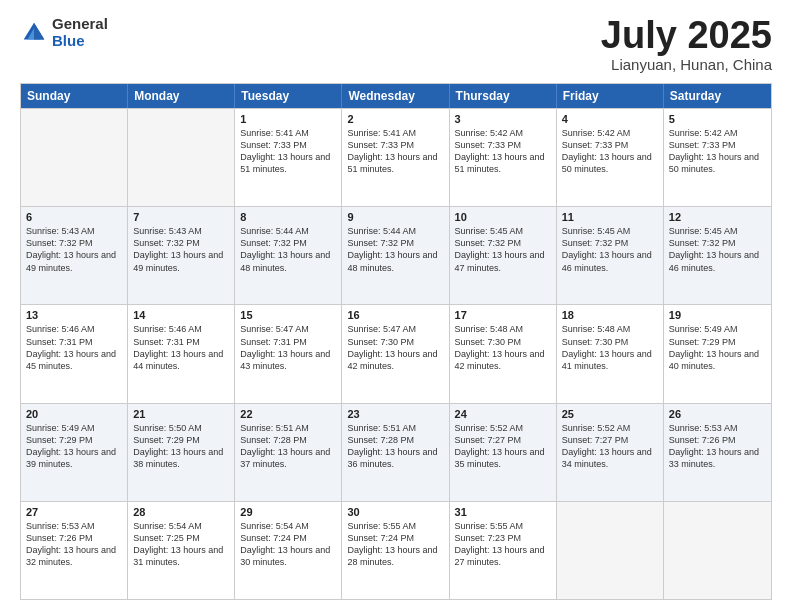  I want to click on day-cell-3: 3Sunrise: 5:42 AM Sunset: 7:33 PM Daylig…, so click(504, 158).